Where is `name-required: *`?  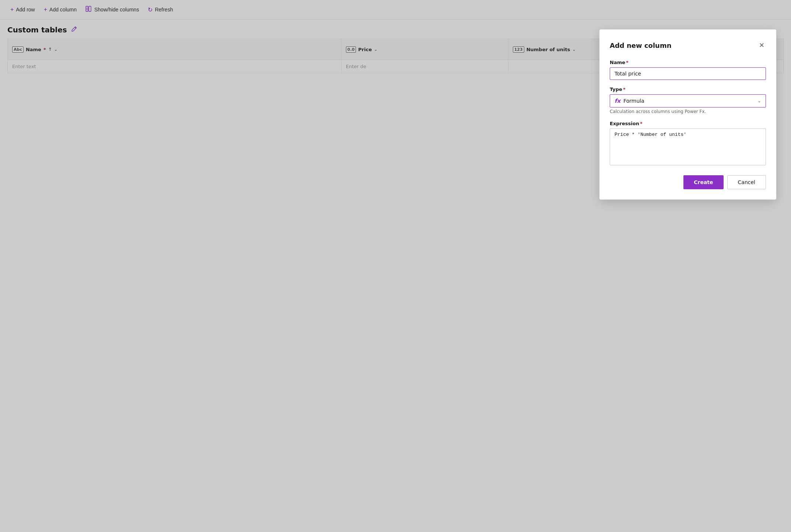
name-required: * is located at coordinates (627, 63).